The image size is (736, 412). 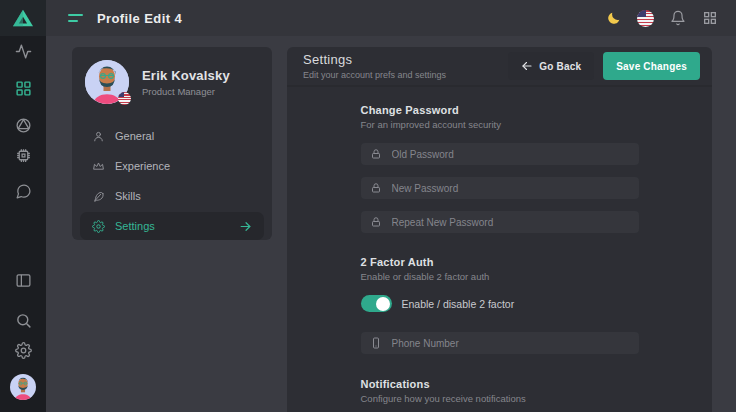 What do you see at coordinates (172, 196) in the screenshot?
I see `menu-item-skills: Skills` at bounding box center [172, 196].